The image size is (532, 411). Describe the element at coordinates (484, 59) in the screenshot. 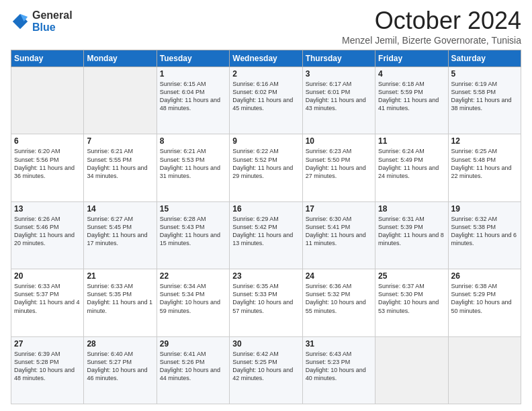

I see `col-saturday: Saturday` at that location.